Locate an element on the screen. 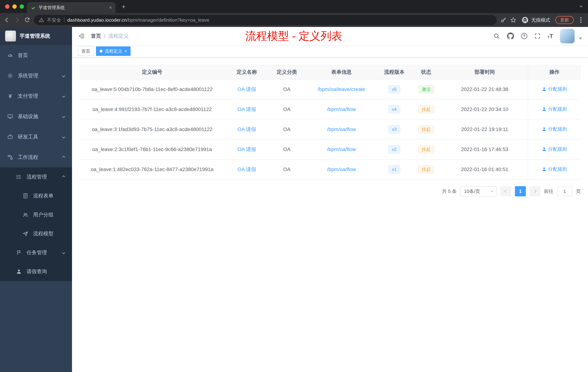 The width and height of the screenshot is (588, 372). user-avatar is located at coordinates (567, 36).